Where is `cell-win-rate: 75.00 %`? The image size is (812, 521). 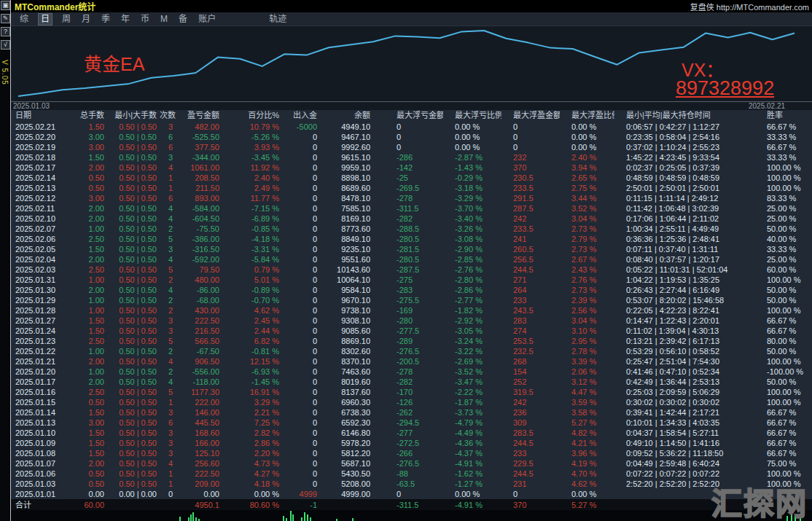
cell-win-rate: 75.00 % is located at coordinates (789, 463).